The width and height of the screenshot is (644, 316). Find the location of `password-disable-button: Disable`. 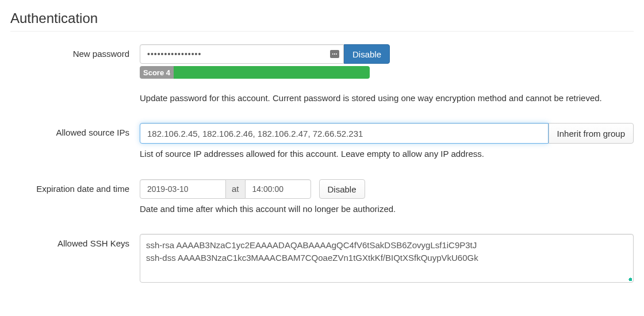

password-disable-button: Disable is located at coordinates (367, 54).